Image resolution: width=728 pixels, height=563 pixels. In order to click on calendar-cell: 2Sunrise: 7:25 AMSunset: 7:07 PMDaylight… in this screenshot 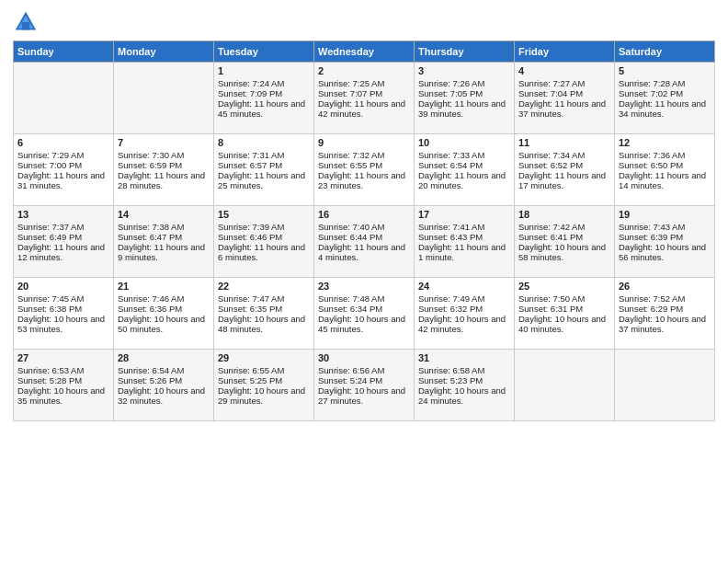, I will do `click(364, 98)`.